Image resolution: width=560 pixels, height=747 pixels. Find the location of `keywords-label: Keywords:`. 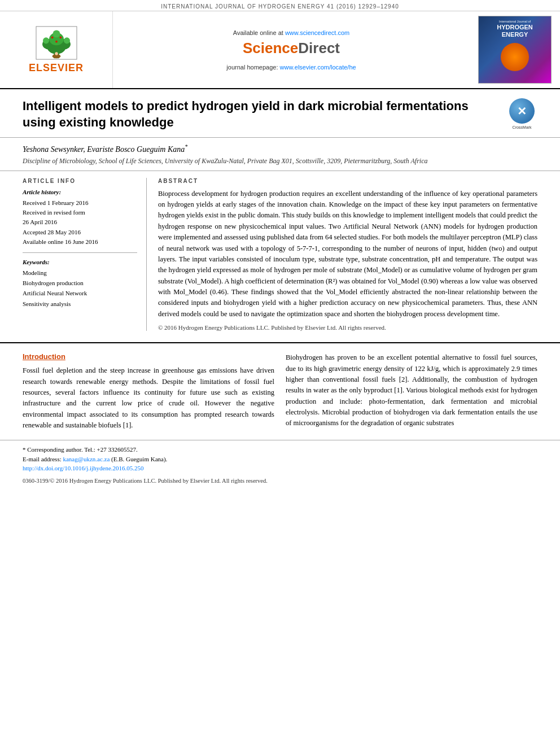

keywords-label: Keywords: is located at coordinates (80, 262).